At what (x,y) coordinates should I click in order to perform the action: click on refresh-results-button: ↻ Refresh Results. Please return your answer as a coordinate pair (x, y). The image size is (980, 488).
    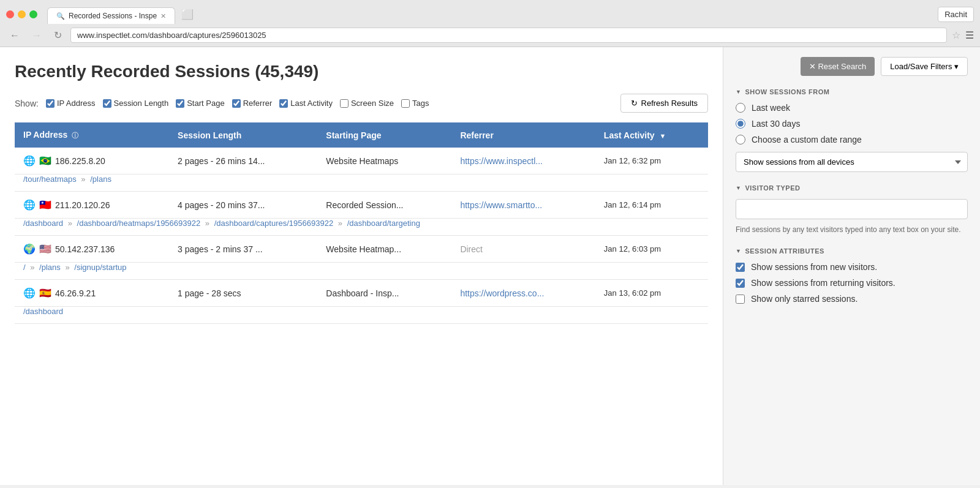
    Looking at the image, I should click on (664, 103).